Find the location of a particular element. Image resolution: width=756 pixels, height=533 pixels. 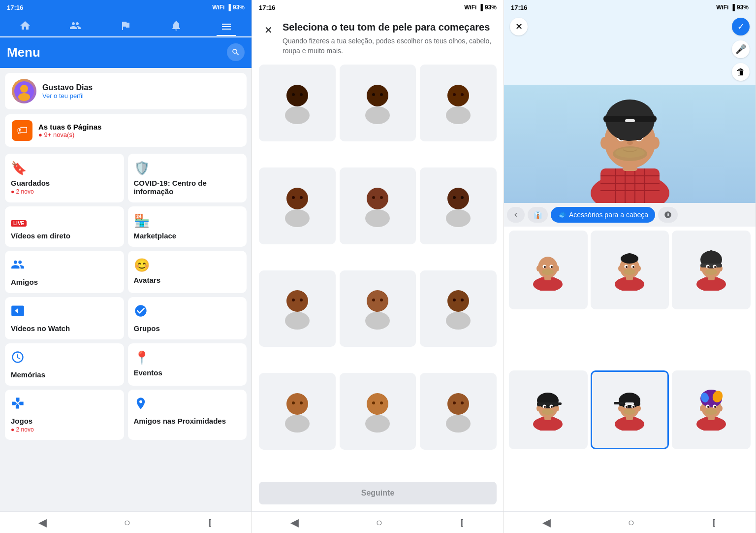

time-2: 17:16 is located at coordinates (267, 8).